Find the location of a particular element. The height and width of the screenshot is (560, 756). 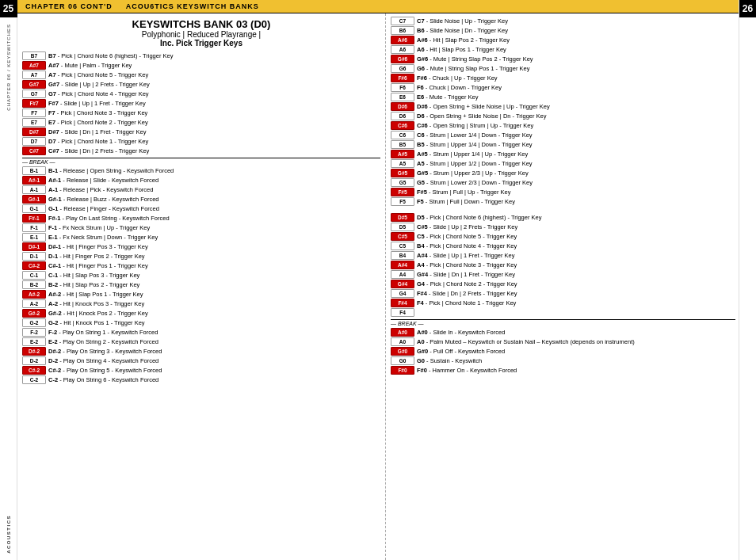

note-key: G#-1 is located at coordinates (34, 200).